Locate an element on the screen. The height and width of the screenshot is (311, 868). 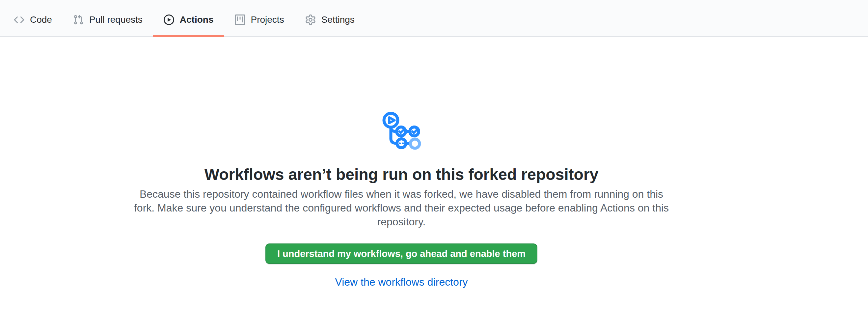
view-workflows-directory-link: View the workflows directory is located at coordinates (401, 282).